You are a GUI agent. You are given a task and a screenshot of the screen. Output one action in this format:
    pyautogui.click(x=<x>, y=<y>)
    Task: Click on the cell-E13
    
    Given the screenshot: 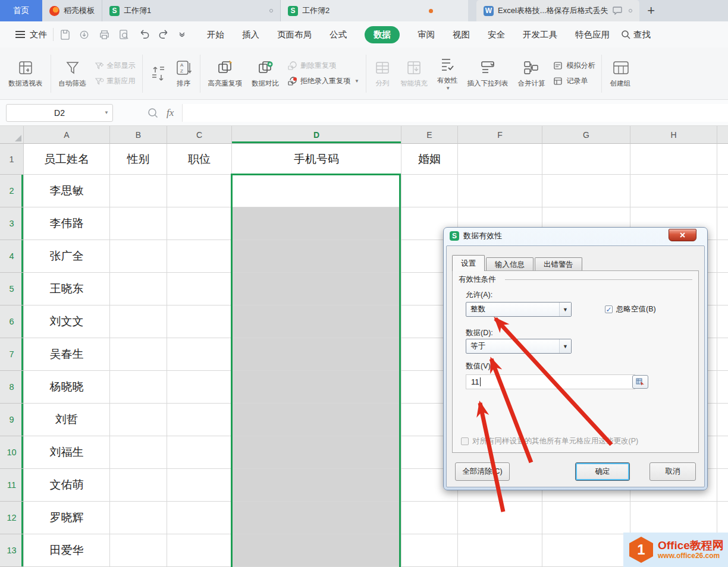 What is the action you would take?
    pyautogui.click(x=429, y=550)
    